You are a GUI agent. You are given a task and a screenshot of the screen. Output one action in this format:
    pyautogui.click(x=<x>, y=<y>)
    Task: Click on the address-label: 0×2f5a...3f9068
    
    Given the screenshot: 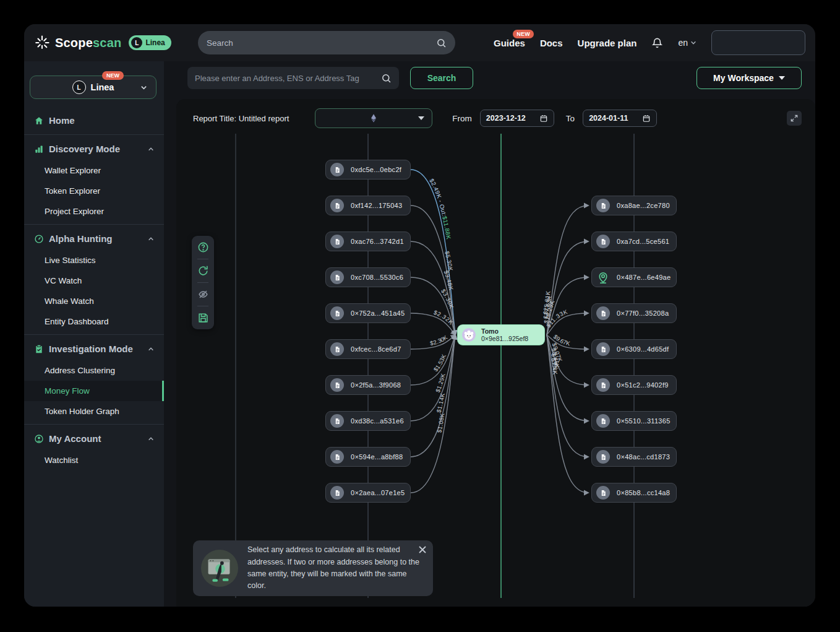 What is the action you would take?
    pyautogui.click(x=376, y=385)
    